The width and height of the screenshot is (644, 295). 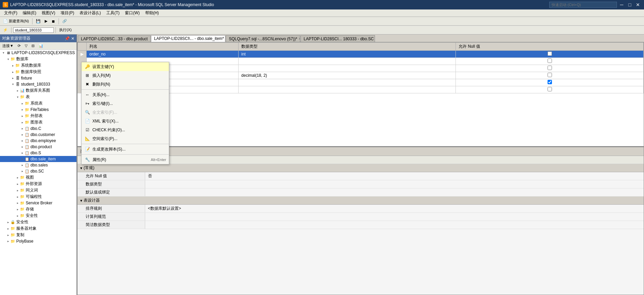 I want to click on toolbar-icon-1: 💾, so click(x=38, y=21).